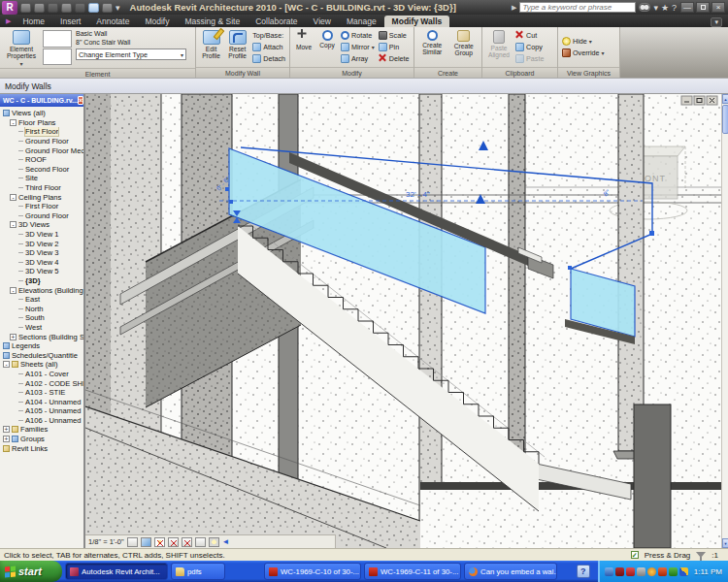 Image resolution: width=728 pixels, height=582 pixels. Describe the element at coordinates (394, 35) in the screenshot. I see `scale-button: Scale` at that location.